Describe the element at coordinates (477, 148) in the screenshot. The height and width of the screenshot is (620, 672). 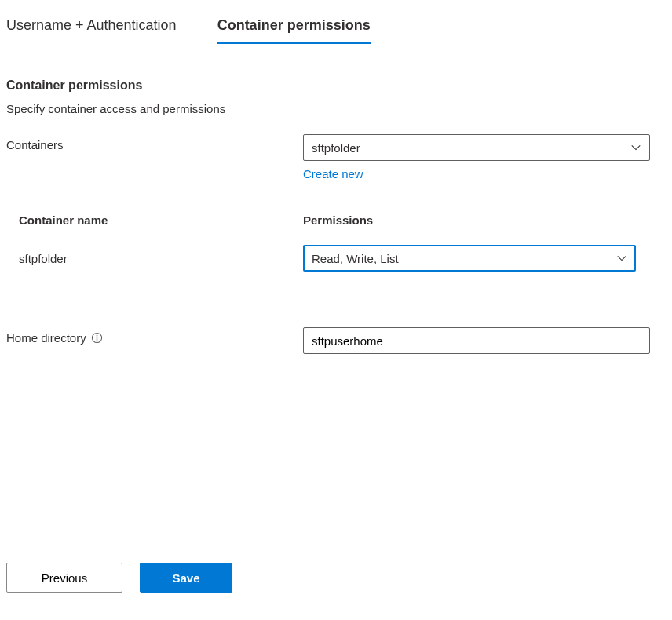
I see `containers-select: sftpfolder` at that location.